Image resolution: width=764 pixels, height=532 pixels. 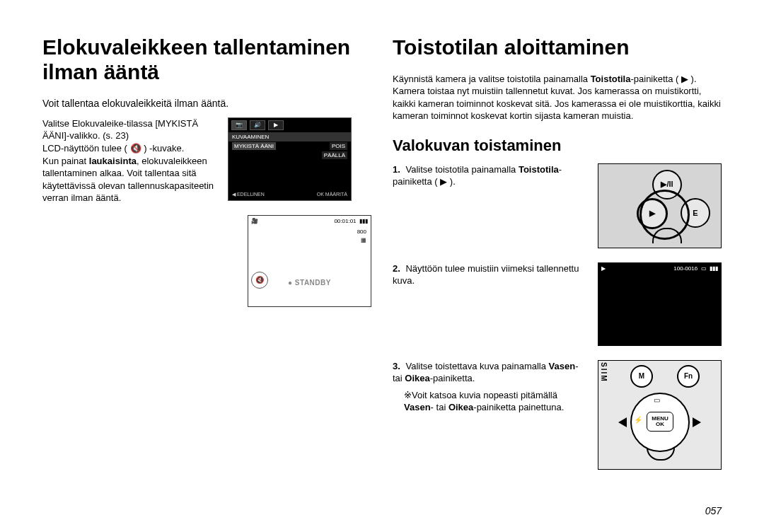 What do you see at coordinates (335, 156) in the screenshot?
I see `lcd-menu-value-on: PÄÄLLÄ` at bounding box center [335, 156].